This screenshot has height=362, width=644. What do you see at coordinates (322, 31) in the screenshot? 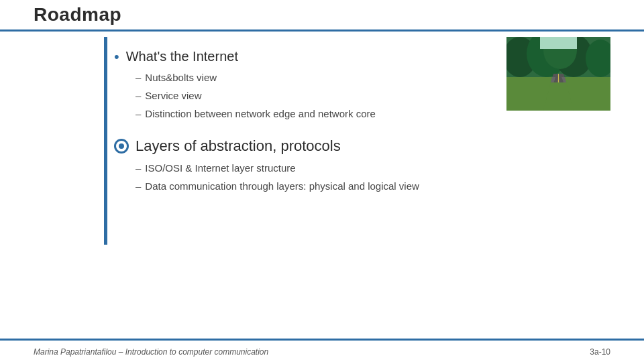
I see `top-divider` at bounding box center [322, 31].